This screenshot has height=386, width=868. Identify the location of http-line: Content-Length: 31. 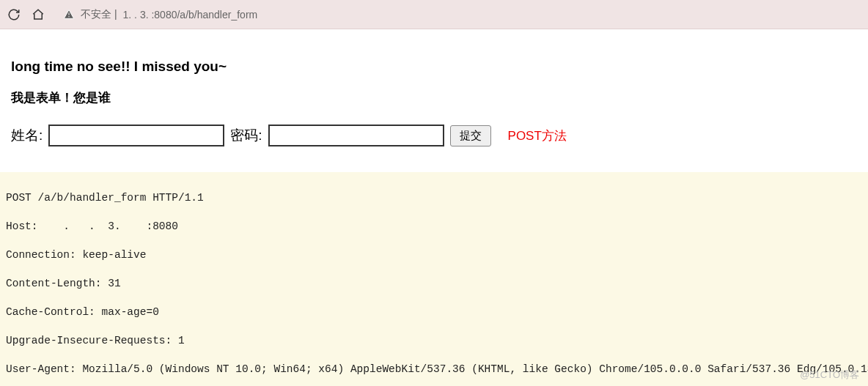
(434, 284).